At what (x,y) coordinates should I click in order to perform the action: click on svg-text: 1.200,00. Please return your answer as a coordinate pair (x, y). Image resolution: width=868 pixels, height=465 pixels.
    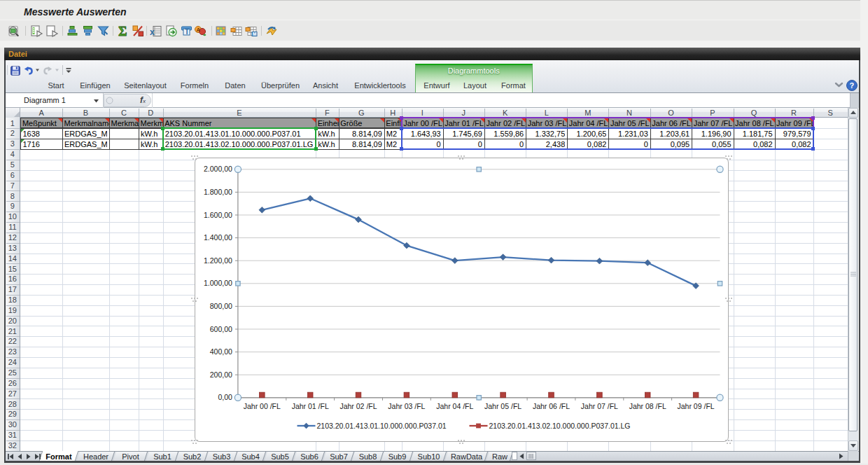
    Looking at the image, I should click on (218, 260).